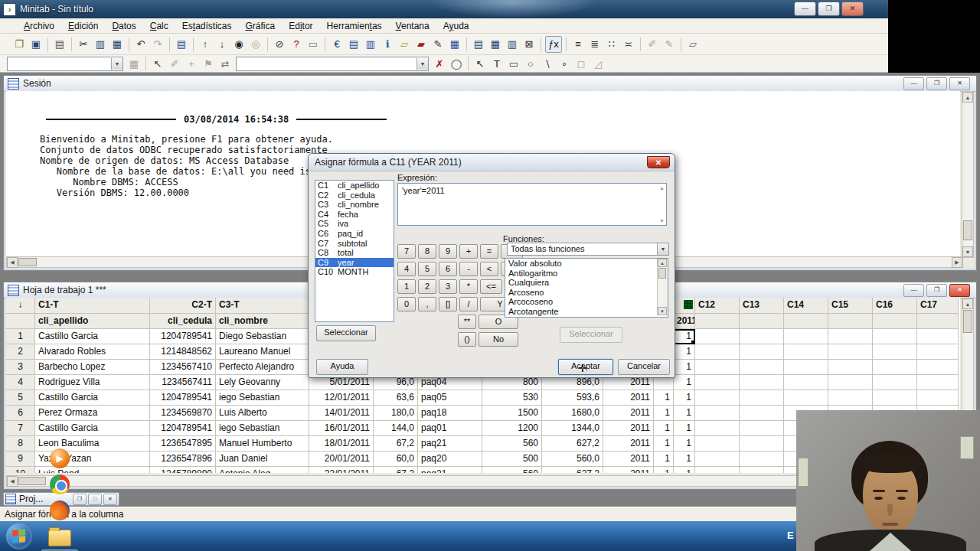 The width and height of the screenshot is (980, 551). I want to click on worksheet-cell: Antonio Aleg, so click(263, 470).